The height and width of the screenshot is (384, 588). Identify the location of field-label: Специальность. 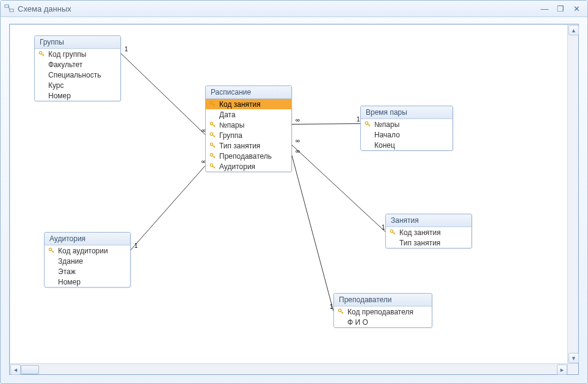
(74, 75).